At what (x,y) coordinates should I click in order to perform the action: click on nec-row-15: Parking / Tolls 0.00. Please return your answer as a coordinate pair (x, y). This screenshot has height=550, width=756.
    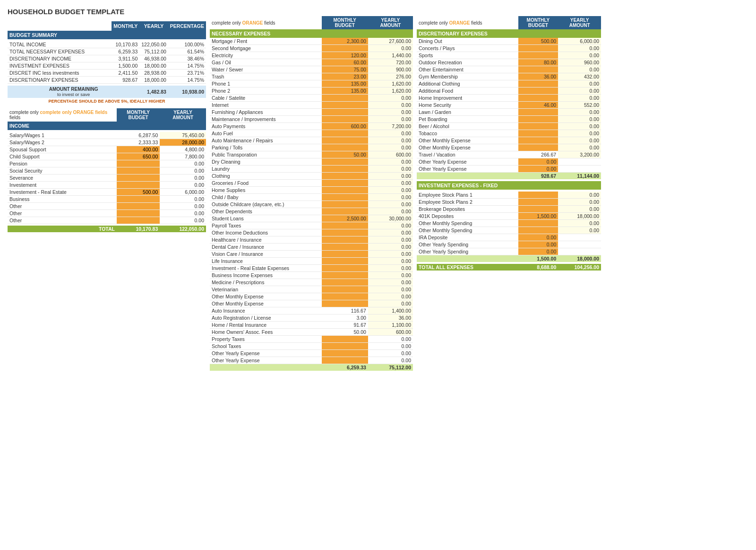
    Looking at the image, I should click on (311, 148).